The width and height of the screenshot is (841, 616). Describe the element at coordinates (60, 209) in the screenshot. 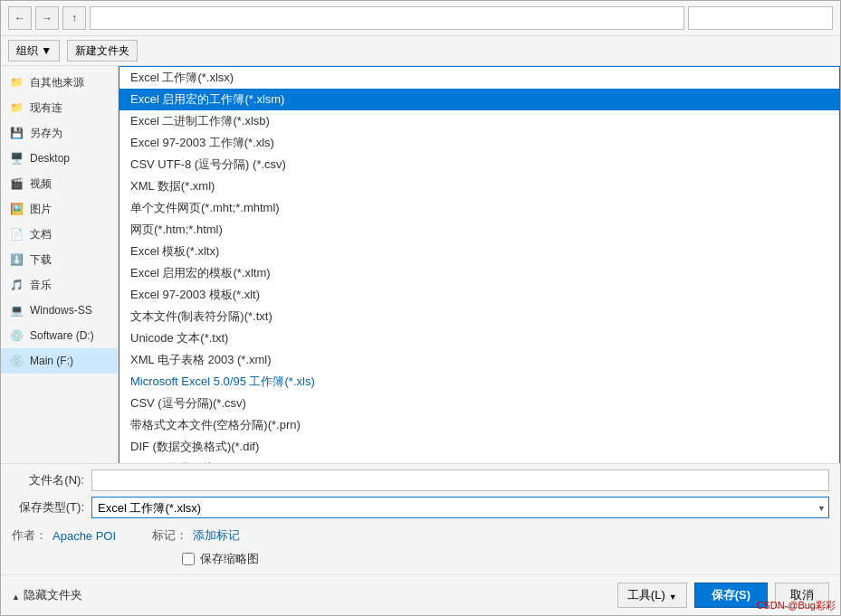

I see `sidebar-item-picture: 🖼️ 图片` at that location.